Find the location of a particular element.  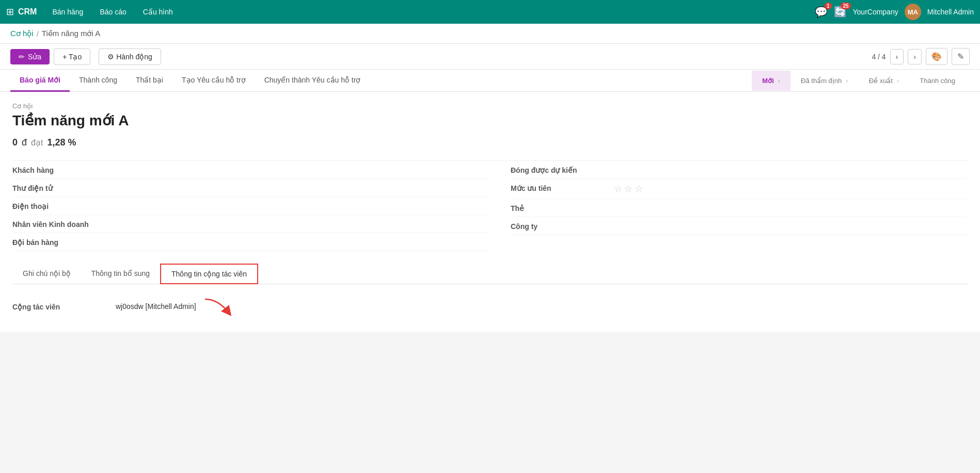

collab-value: wj0osdw [Mitchell Admin] is located at coordinates (175, 307).